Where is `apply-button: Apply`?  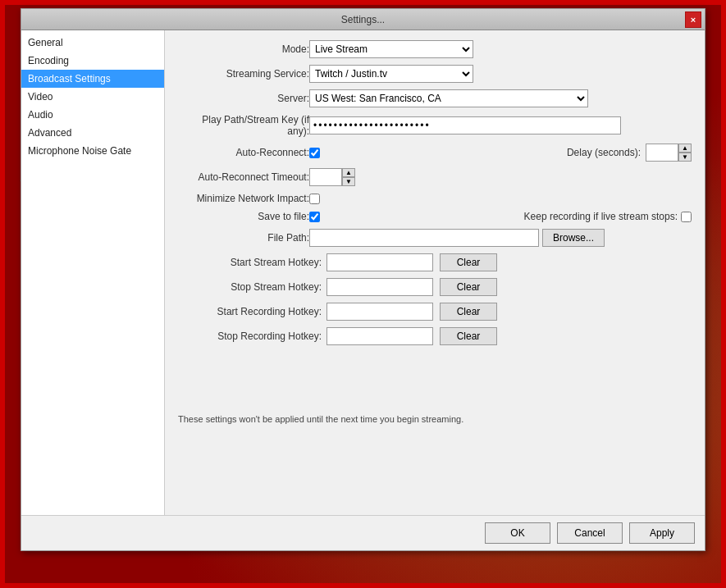 apply-button: Apply is located at coordinates (662, 533).